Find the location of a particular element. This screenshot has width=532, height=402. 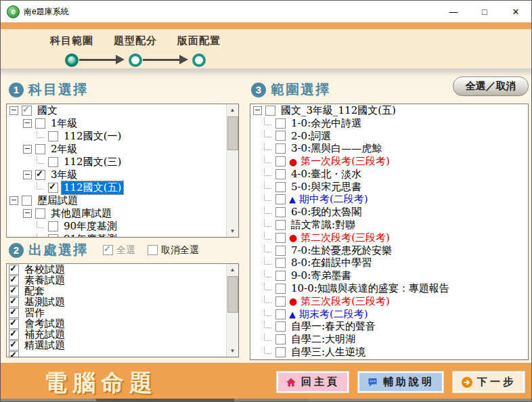

next-step-button: 下一步 is located at coordinates (489, 382).